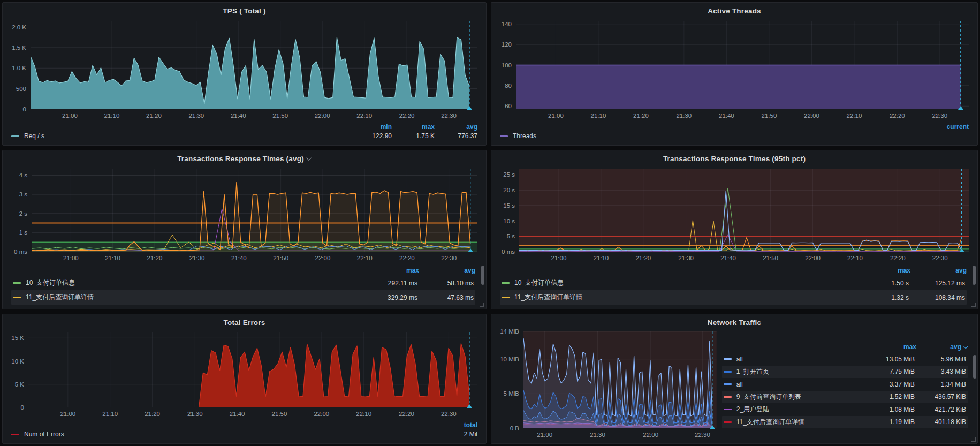 This screenshot has width=980, height=446. What do you see at coordinates (734, 379) in the screenshot?
I see `panel-network-traffic: Network Traffic 0 B5 MiB10 MiB14 MiB21:0…` at bounding box center [734, 379].